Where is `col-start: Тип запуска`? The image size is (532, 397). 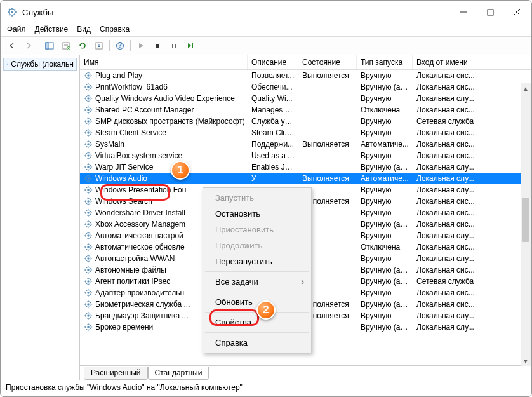
col-start: Тип запуска is located at coordinates (385, 62).